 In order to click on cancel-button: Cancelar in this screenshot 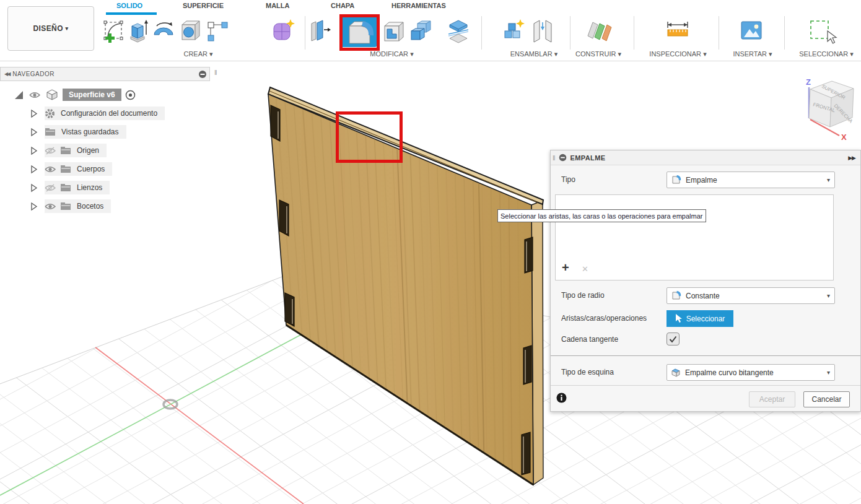, I will do `click(826, 399)`.